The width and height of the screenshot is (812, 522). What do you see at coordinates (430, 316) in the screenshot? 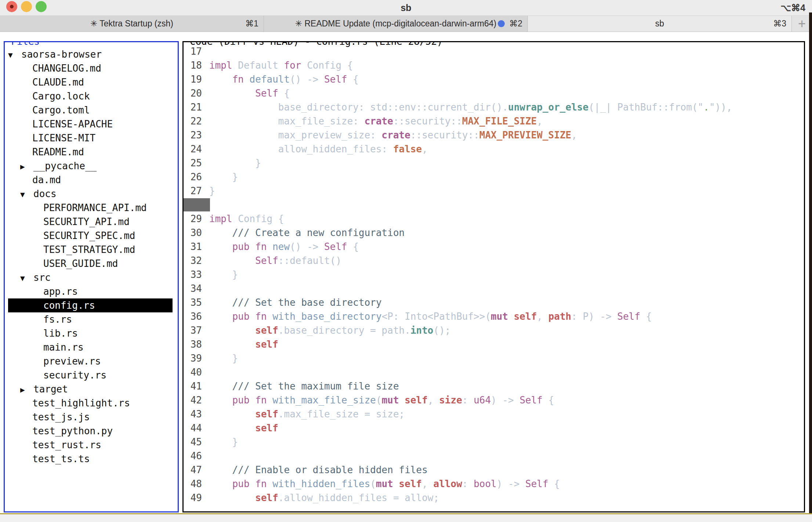
I see `code-text: pub fn with_base_directory<P: Into<PathB…` at bounding box center [430, 316].